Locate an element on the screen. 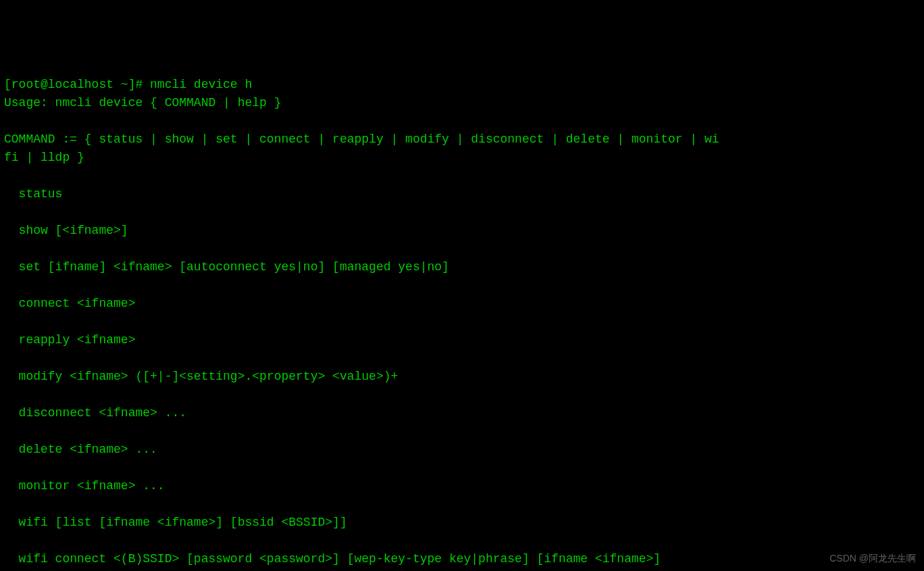 This screenshot has width=924, height=571. terminal-line: connect <ifname> is located at coordinates (70, 303).